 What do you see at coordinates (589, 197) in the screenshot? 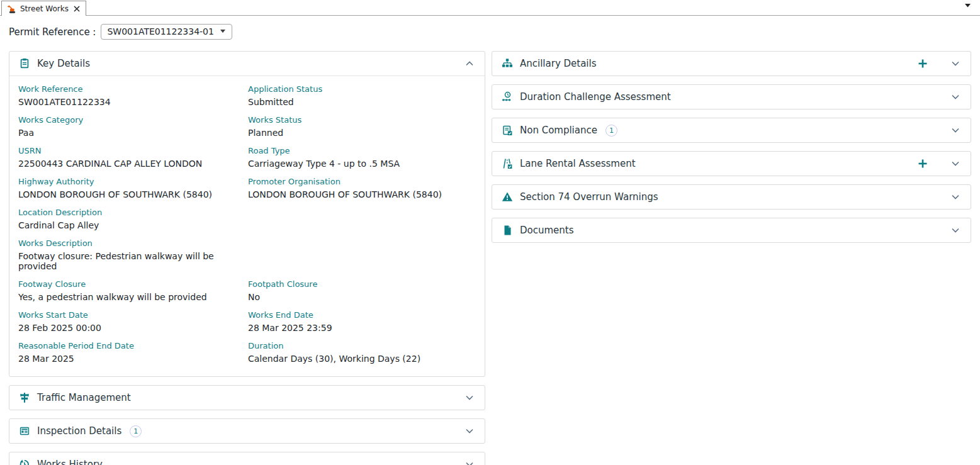
I see `panel-title: Section 74 Overrun Warnings` at bounding box center [589, 197].